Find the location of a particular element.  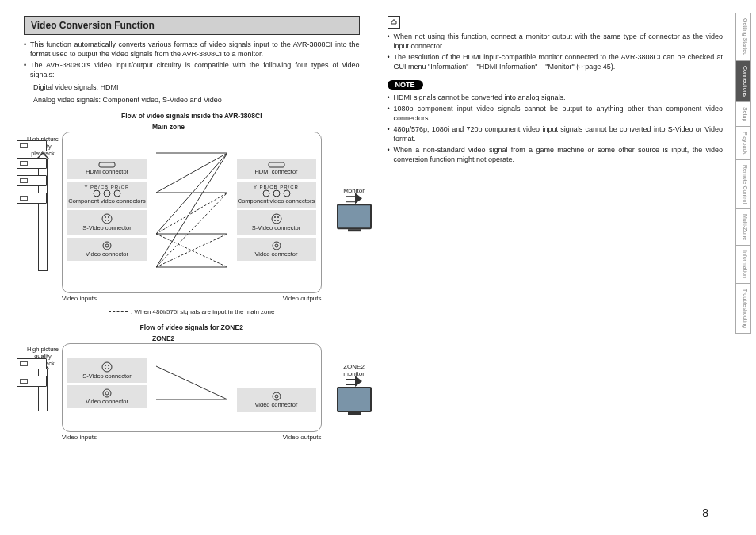

zone2-monitor-label: ZONE2 monitor is located at coordinates (354, 370).